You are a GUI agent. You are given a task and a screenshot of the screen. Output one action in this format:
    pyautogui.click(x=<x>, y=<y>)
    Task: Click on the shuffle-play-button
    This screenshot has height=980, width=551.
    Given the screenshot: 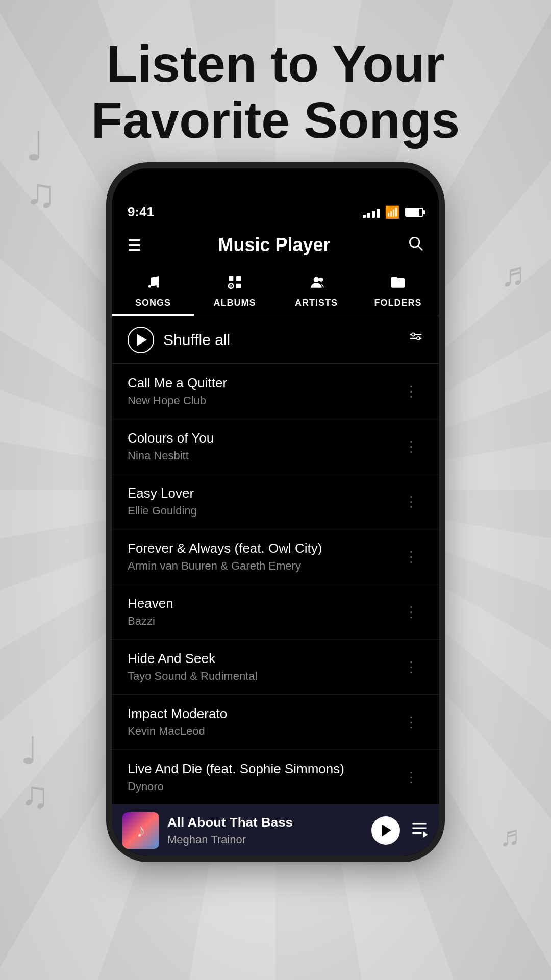 What is the action you would take?
    pyautogui.click(x=141, y=340)
    